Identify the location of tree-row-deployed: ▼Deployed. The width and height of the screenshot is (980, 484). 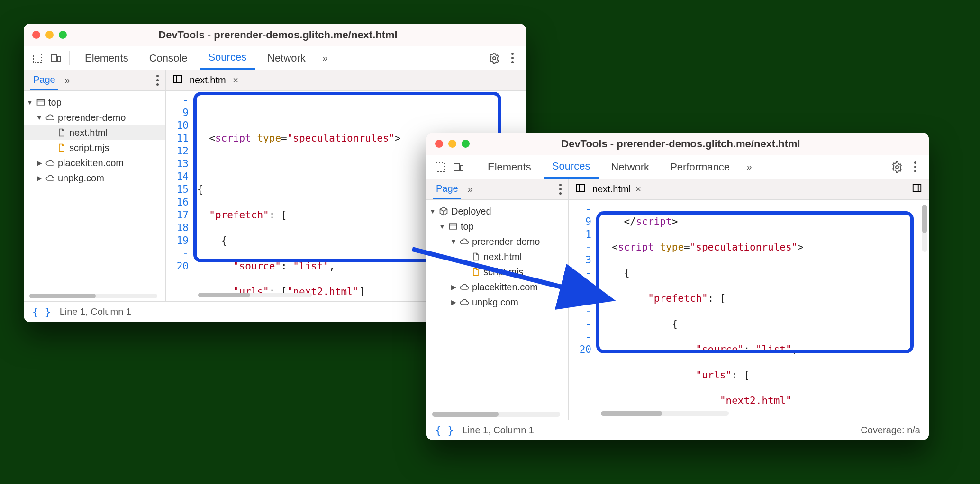
(498, 211).